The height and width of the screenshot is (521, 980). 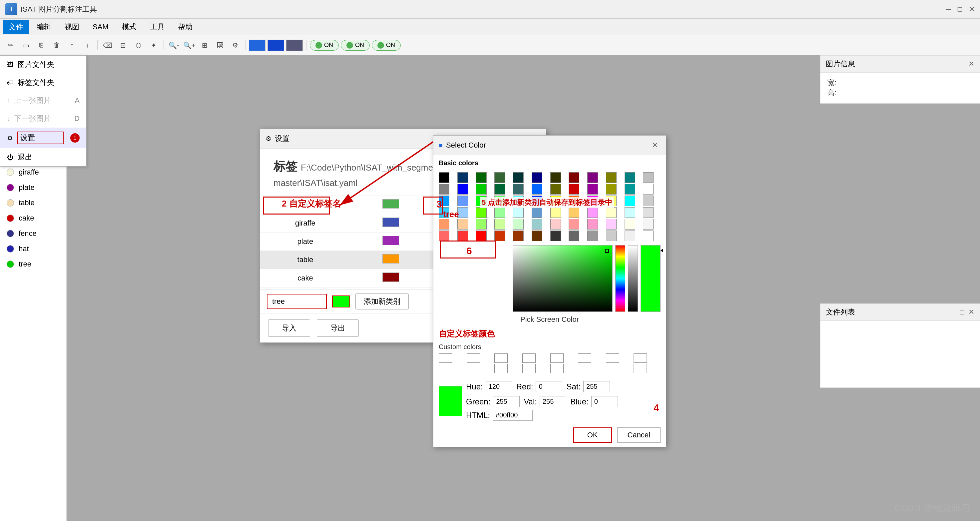 I want to click on hue-input, so click(x=499, y=387).